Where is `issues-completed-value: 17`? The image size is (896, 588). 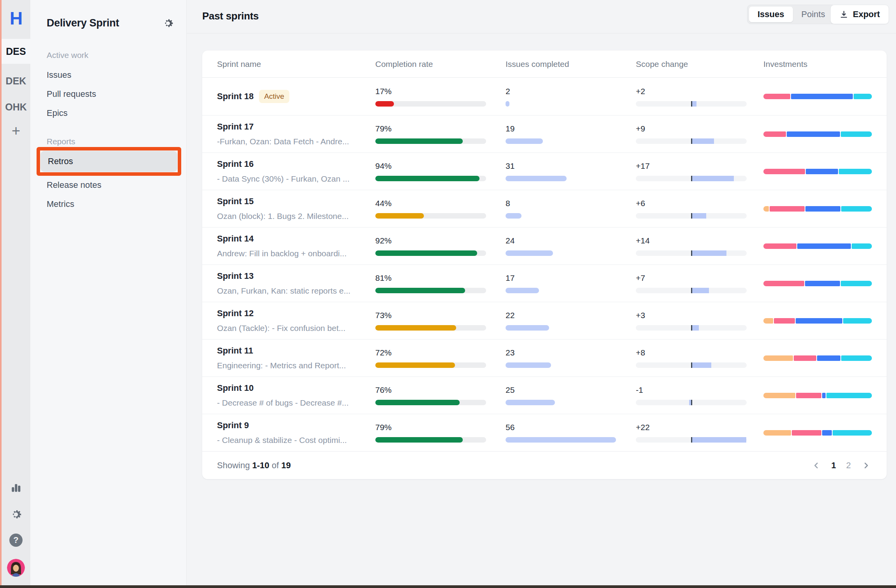
issues-completed-value: 17 is located at coordinates (571, 278).